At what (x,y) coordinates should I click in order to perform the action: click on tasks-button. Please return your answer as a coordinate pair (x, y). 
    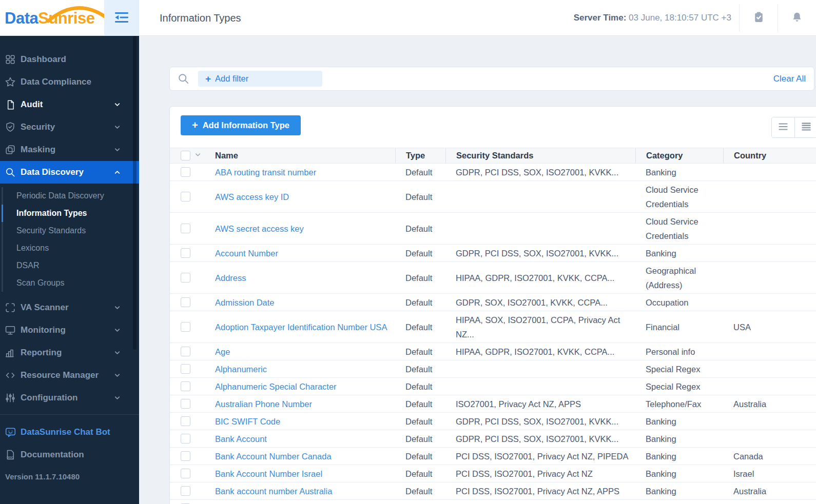
    Looking at the image, I should click on (759, 18).